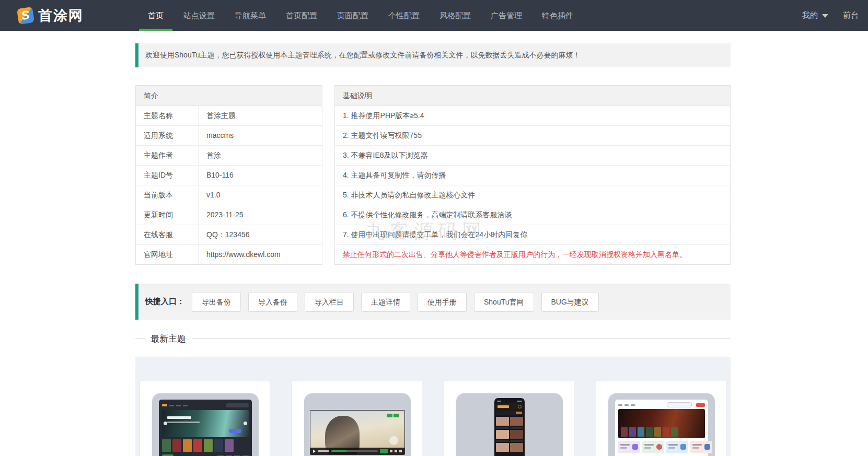 The image size is (868, 456). What do you see at coordinates (140, 338) in the screenshot?
I see `title-divider-left` at bounding box center [140, 338].